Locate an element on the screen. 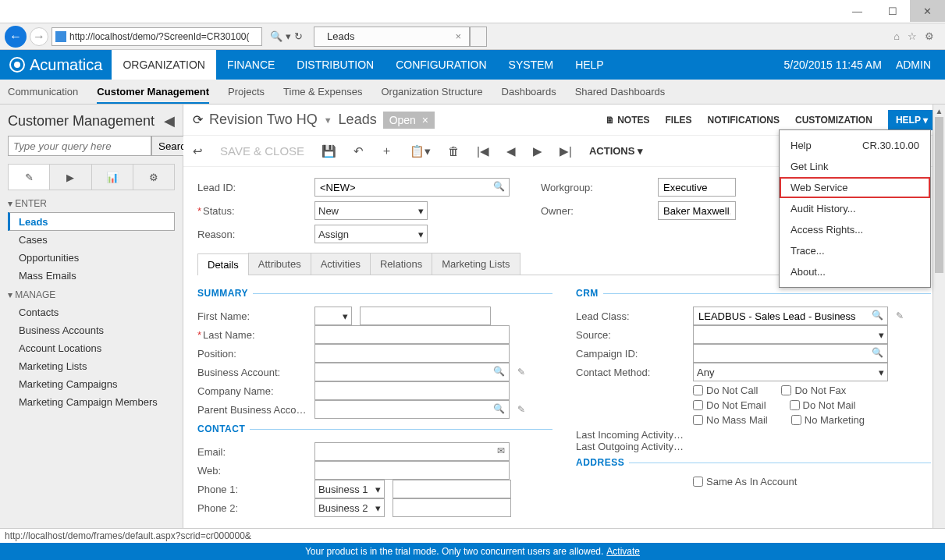 This screenshot has height=560, width=945. company-input is located at coordinates (412, 391).